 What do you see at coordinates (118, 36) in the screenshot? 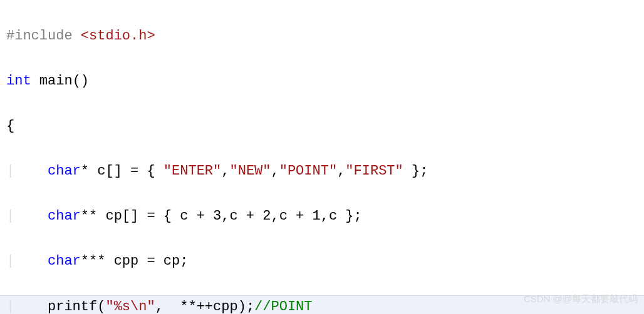
I see `include-header: <stdio.h>` at bounding box center [118, 36].